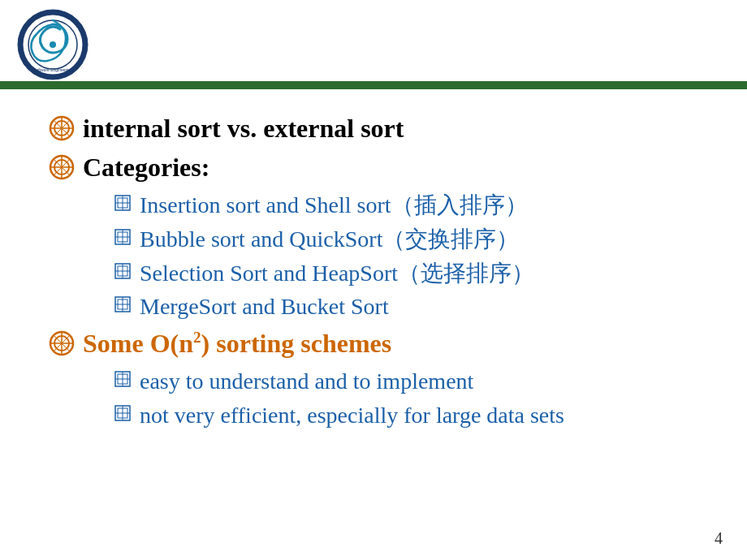 The image size is (747, 560). I want to click on on2-label: Some O(n2) sorting schemes, so click(237, 343).